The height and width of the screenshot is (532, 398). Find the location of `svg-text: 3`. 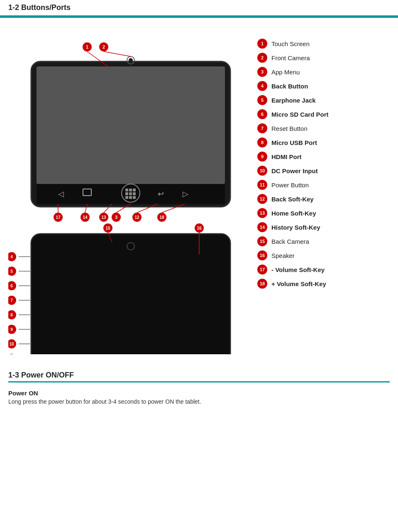

svg-text: 3 is located at coordinates (116, 217).